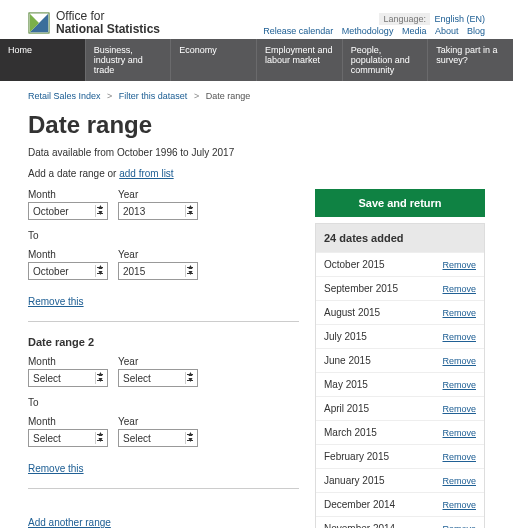  I want to click on date-item-label: June 2015, so click(348, 360).